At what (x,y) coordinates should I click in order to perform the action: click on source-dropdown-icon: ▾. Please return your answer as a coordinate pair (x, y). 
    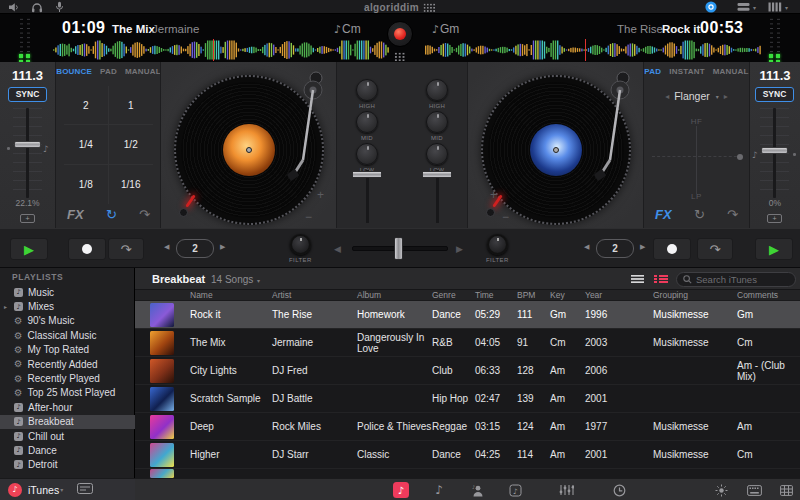
    Looking at the image, I should click on (62, 490).